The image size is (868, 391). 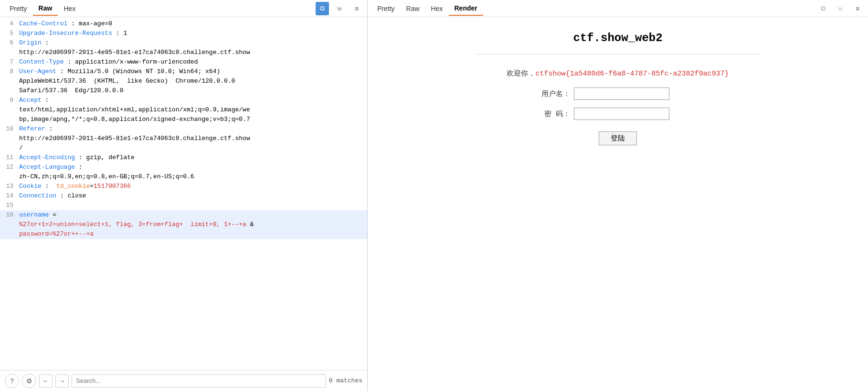 What do you see at coordinates (9, 129) in the screenshot?
I see `line-number: 10` at bounding box center [9, 129].